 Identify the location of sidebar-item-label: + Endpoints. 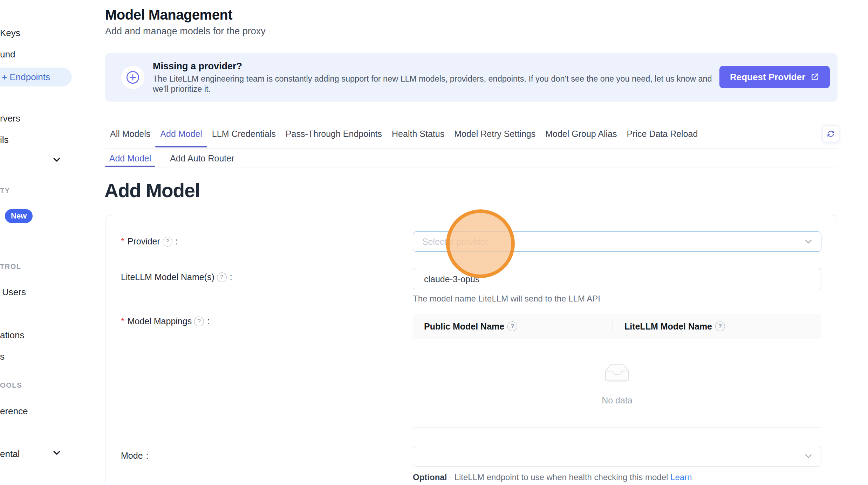
(26, 77).